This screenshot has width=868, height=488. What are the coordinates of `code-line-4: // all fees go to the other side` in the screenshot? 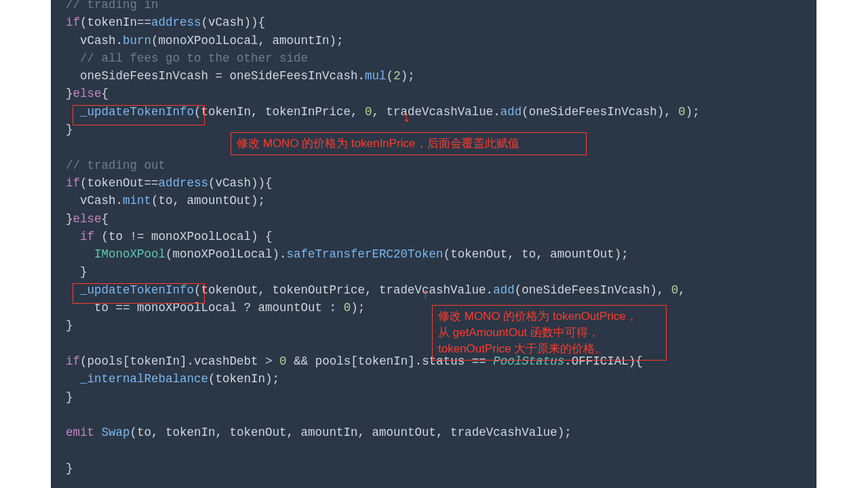 It's located at (187, 58).